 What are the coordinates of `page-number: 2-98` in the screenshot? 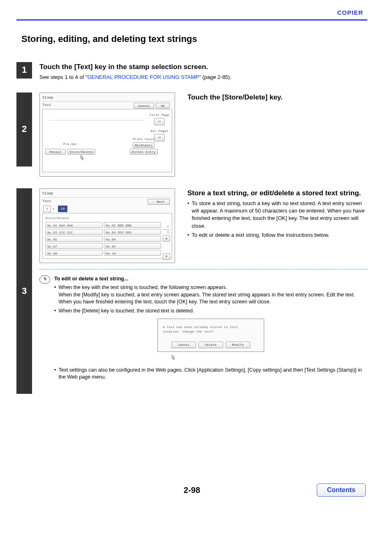 It's located at (192, 490).